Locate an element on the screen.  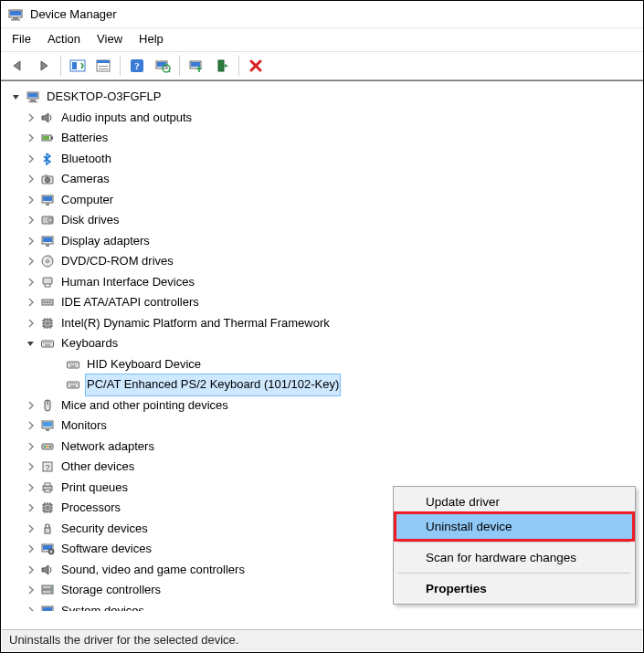
tree-label: Security devices is located at coordinates (104, 530).